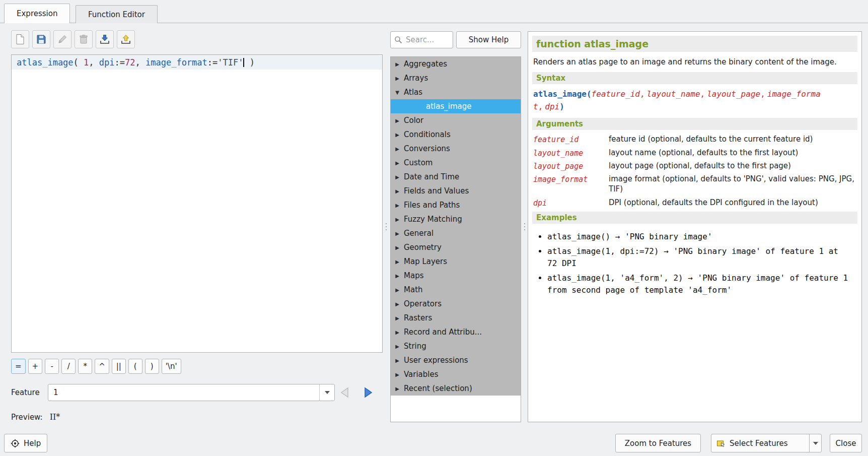 The image size is (868, 456). Describe the element at coordinates (760, 443) in the screenshot. I see `select-features-main: Select Features` at that location.